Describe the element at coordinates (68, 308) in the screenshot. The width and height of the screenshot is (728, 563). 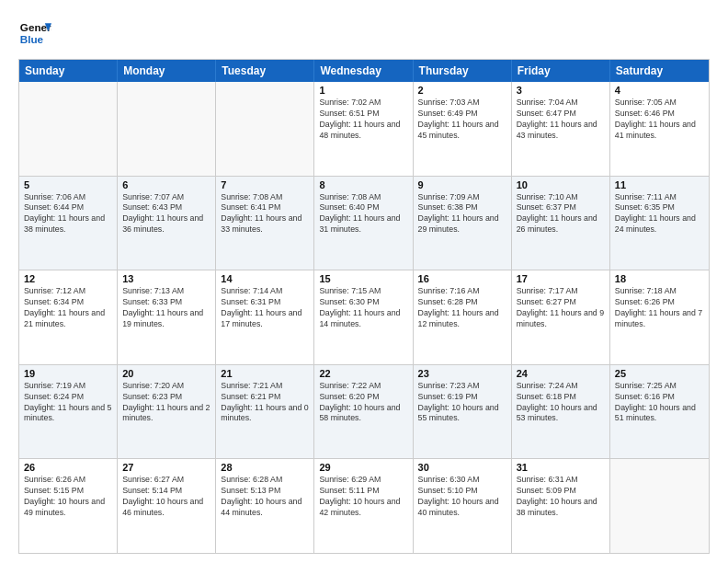
I see `day-info: Sunrise: 7:12 AM Sunset: 6:34 PM Dayligh…` at that location.